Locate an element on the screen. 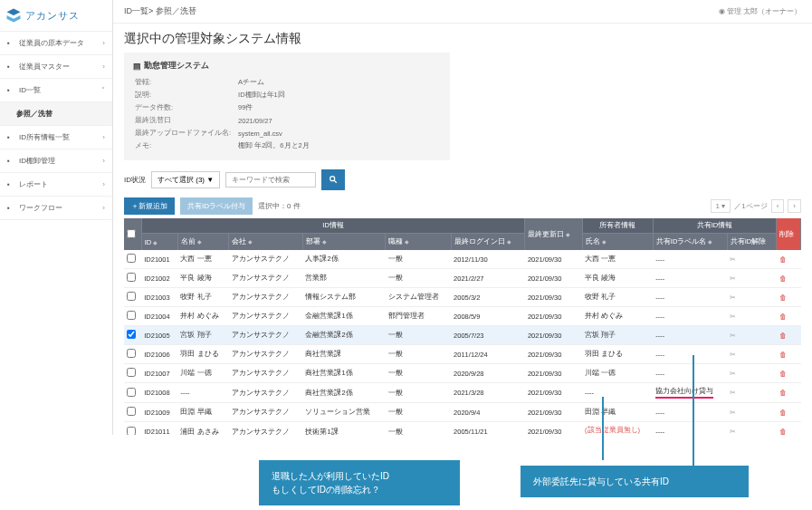  nav-item: ▪ID一覧˅ is located at coordinates (56, 91).